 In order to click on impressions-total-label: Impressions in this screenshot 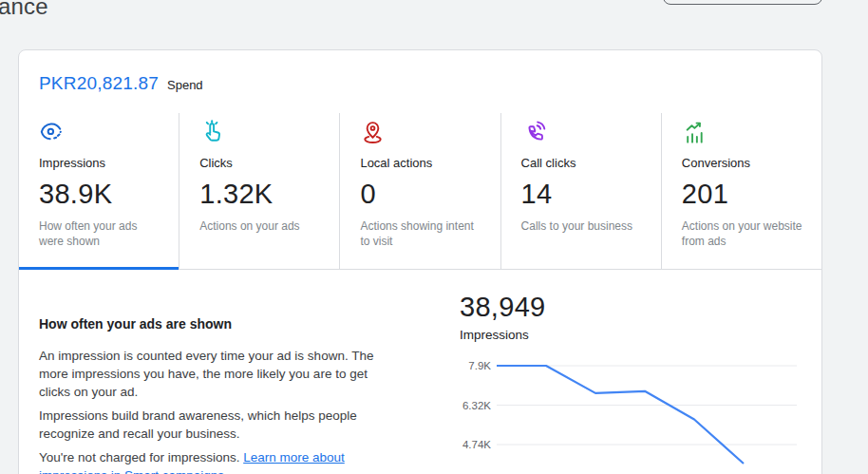, I will do `click(638, 334)`.